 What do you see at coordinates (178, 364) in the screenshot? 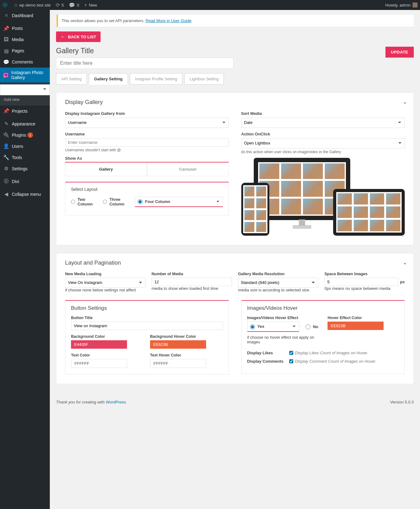
I see `text-hover-swatch: FFFFFF` at bounding box center [178, 364].